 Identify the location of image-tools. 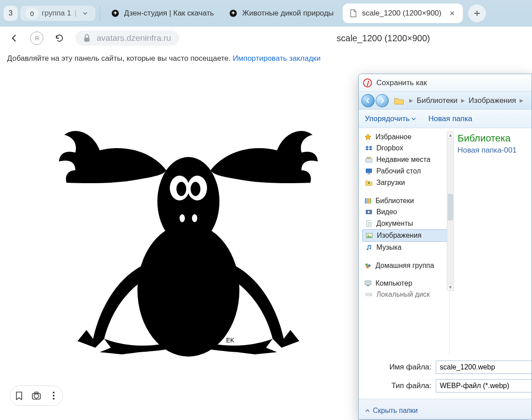
(36, 396).